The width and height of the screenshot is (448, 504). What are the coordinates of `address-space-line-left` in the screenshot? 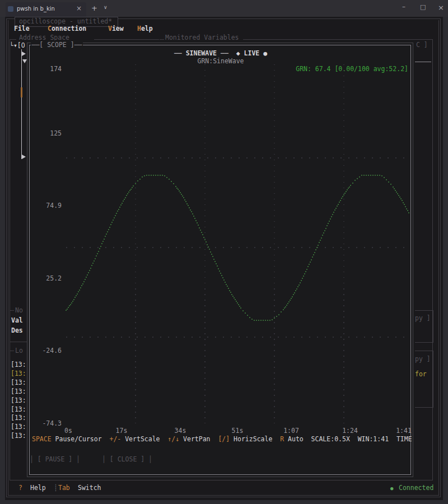 It's located at (13, 39).